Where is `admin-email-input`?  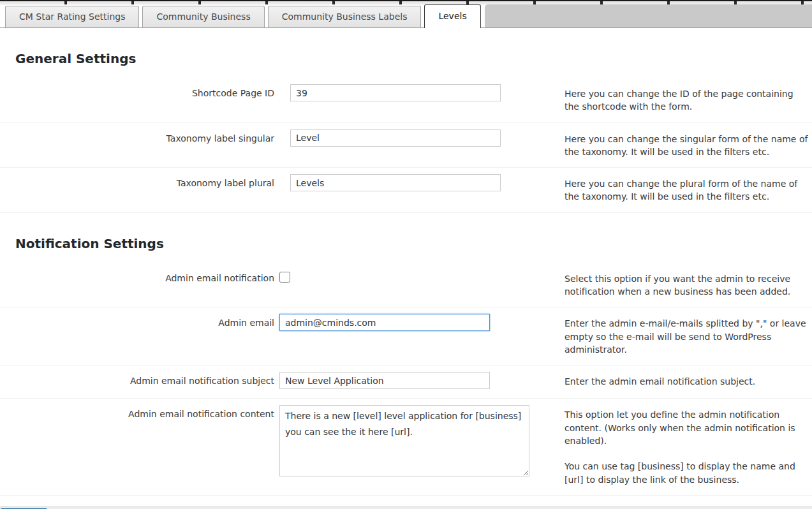
admin-email-input is located at coordinates (385, 323).